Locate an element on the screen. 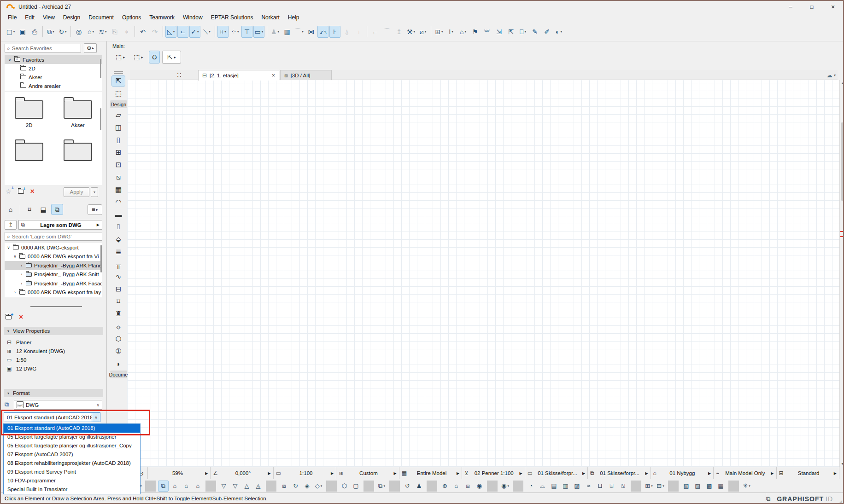 Image resolution: width=844 pixels, height=504 pixels. library-button: ⌸ is located at coordinates (523, 32).